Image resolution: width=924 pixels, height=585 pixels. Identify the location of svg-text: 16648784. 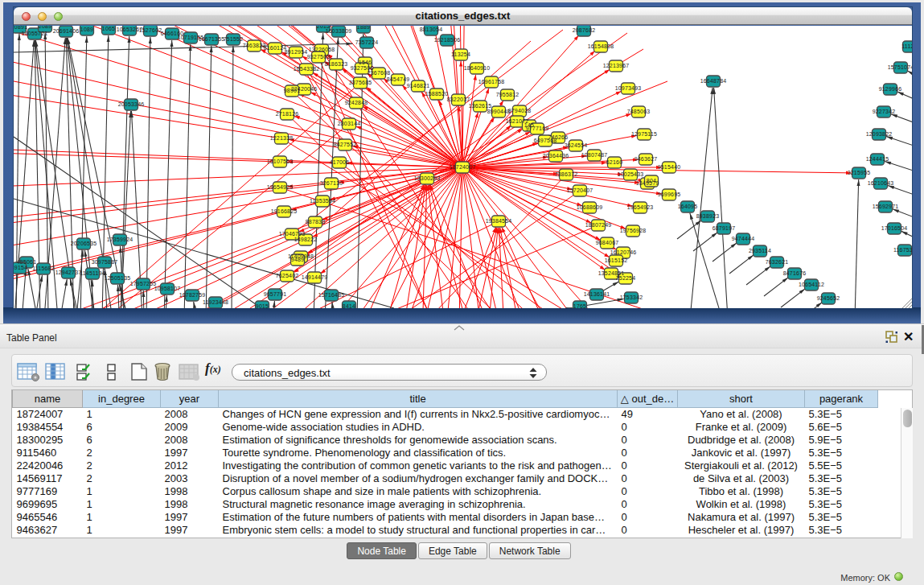
(714, 80).